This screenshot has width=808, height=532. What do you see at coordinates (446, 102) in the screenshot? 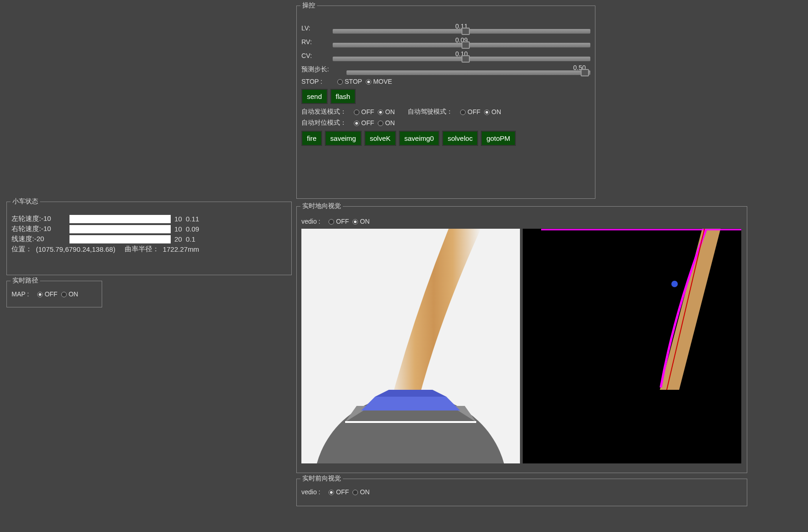
I see `control-panel: 操控 LV: 0.11 RV: 0.09 CV: 0.10 预测步长: 0.50…` at bounding box center [446, 102].